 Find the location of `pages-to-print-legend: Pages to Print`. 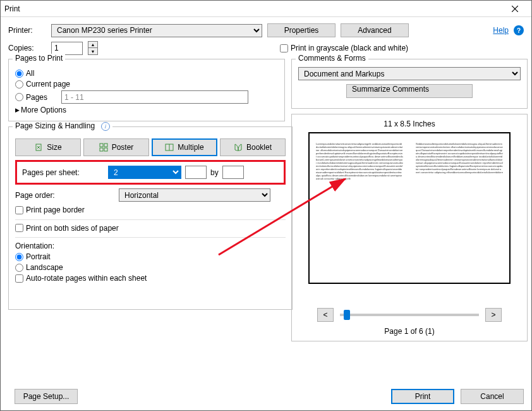

pages-to-print-legend: Pages to Print is located at coordinates (39, 58).